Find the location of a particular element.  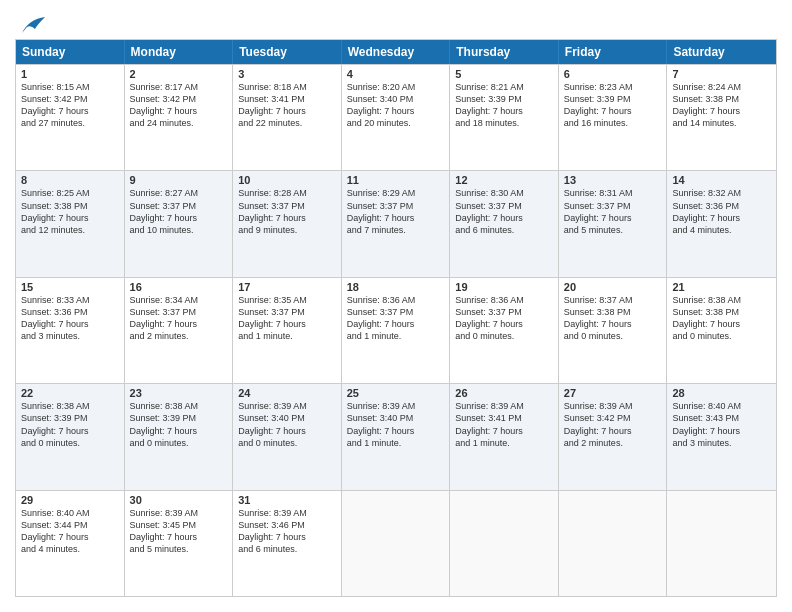

day-info: Sunrise: 8:15 AM Sunset: 3:42 PM Dayligh… is located at coordinates (70, 106).